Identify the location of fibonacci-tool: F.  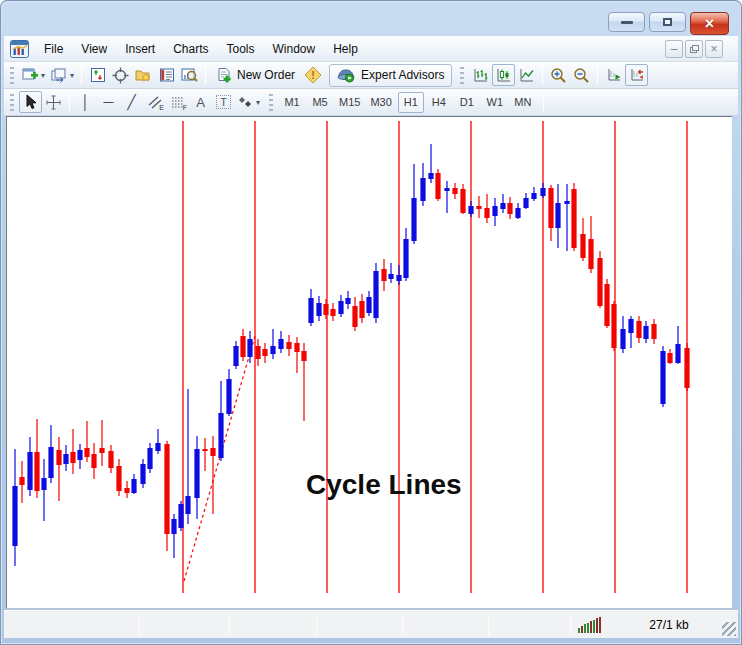
(178, 102).